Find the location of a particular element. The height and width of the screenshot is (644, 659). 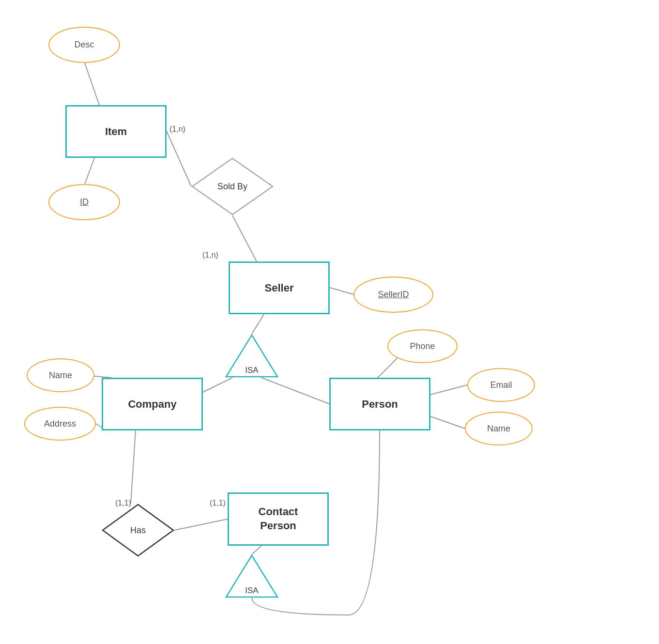

triangle-isa1: ISA is located at coordinates (252, 356).